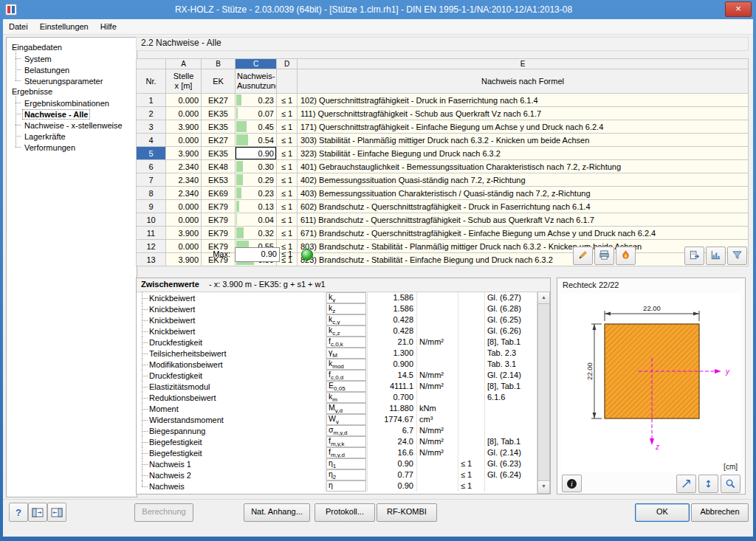 This screenshot has height=541, width=756. I want to click on column-letter-a: A, so click(184, 64).